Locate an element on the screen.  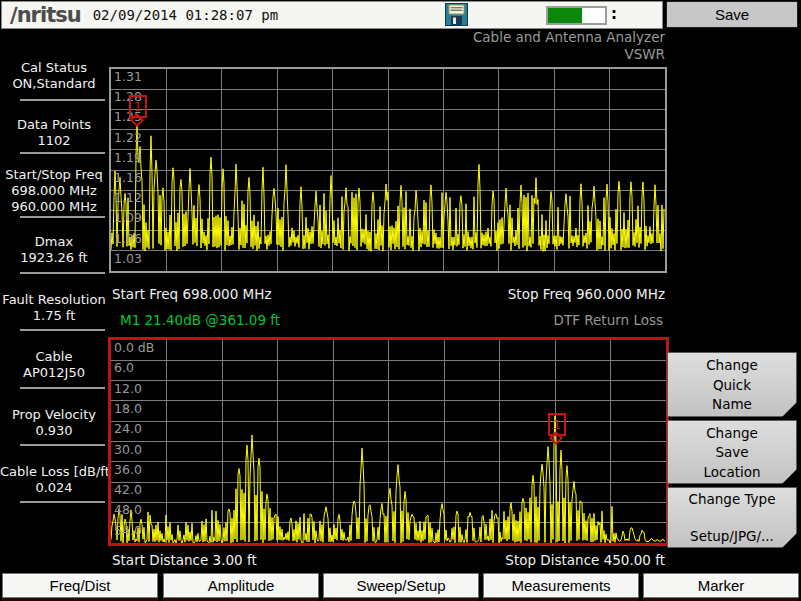
sidebar-item-value: 960.000 MHz is located at coordinates (54, 207).